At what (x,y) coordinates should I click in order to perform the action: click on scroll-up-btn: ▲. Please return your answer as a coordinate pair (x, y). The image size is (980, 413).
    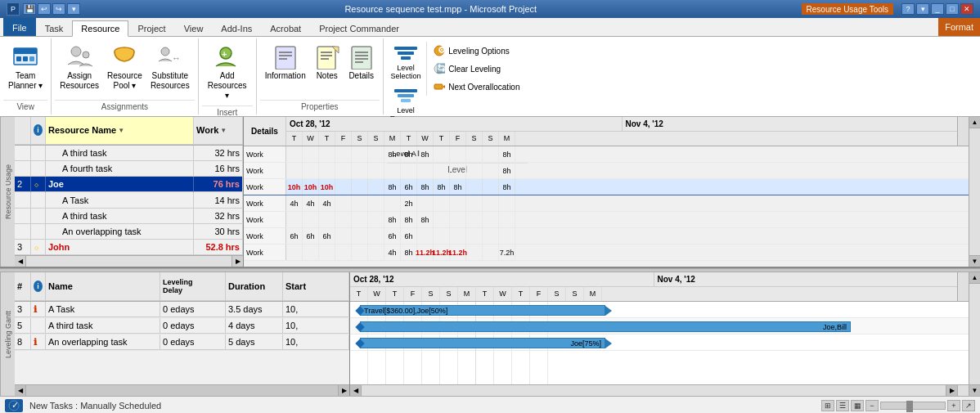
    Looking at the image, I should click on (975, 123).